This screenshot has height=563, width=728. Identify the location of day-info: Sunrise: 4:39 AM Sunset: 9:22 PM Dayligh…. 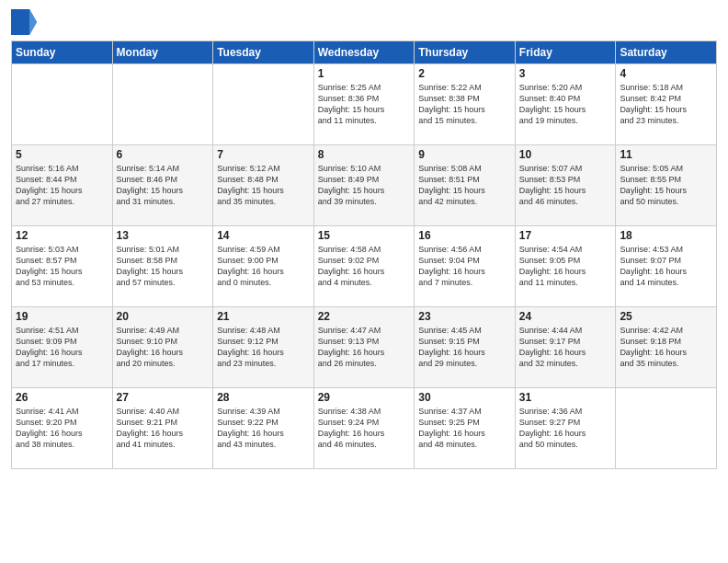
(263, 429).